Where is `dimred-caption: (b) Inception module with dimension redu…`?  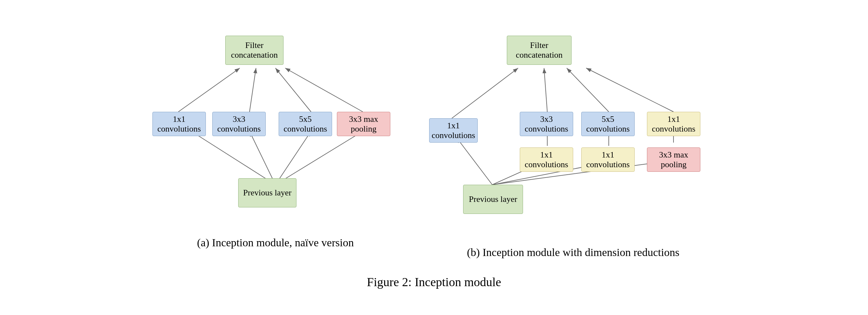 dimred-caption: (b) Inception module with dimension redu… is located at coordinates (573, 252).